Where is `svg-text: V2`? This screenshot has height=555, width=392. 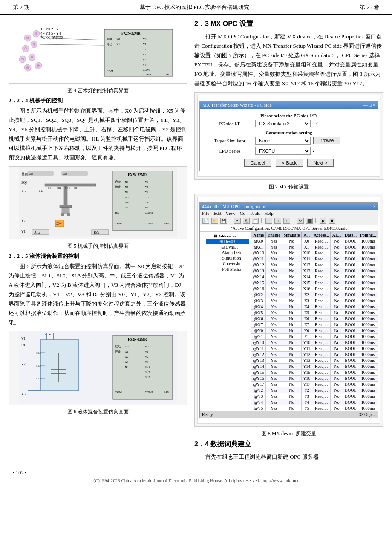
svg-text: V2 is located at coordinates (51, 335).